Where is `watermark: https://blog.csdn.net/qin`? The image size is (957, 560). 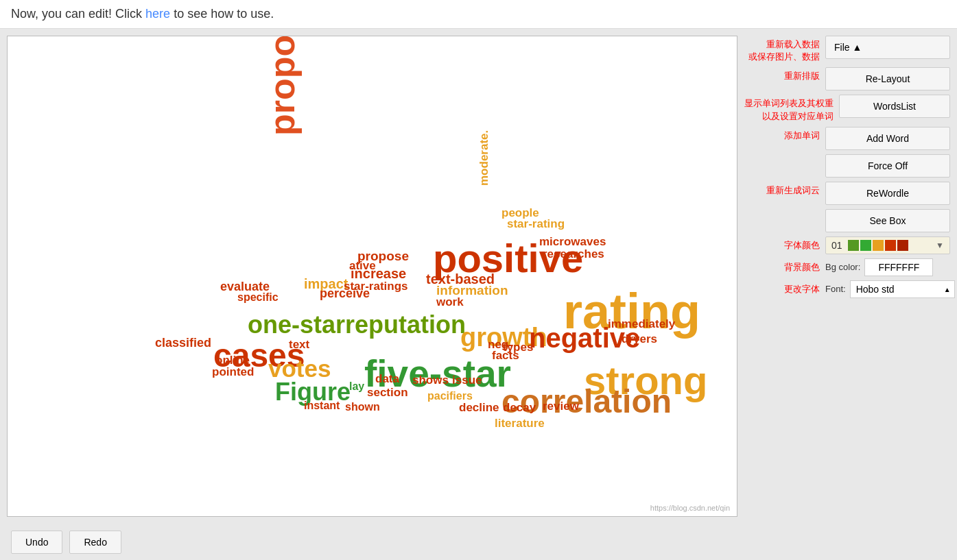
watermark: https://blog.csdn.net/qin is located at coordinates (690, 508).